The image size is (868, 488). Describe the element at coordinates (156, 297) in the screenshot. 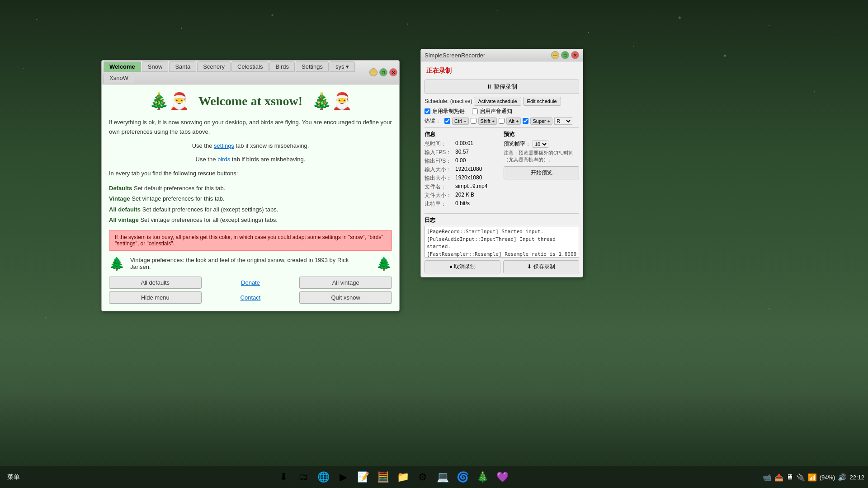

I see `hide-menu-button: Hide menu` at that location.